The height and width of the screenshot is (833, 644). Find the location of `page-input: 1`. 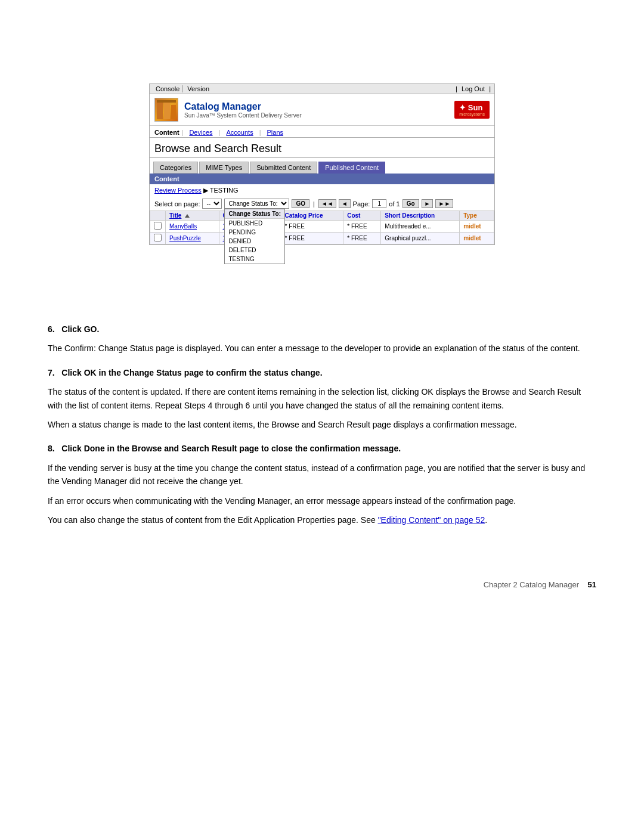

page-input: 1 is located at coordinates (379, 204).